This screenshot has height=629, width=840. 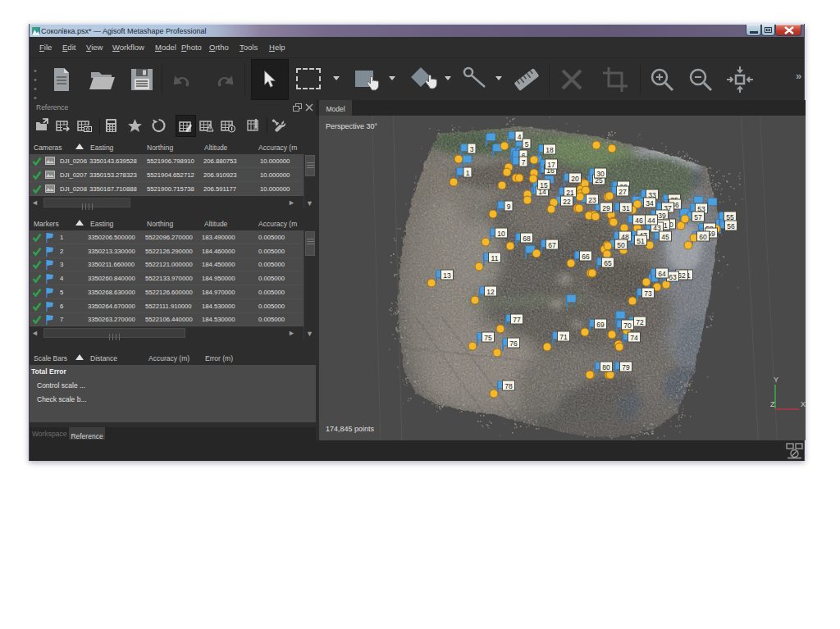 I want to click on svg-text: 77, so click(x=517, y=320).